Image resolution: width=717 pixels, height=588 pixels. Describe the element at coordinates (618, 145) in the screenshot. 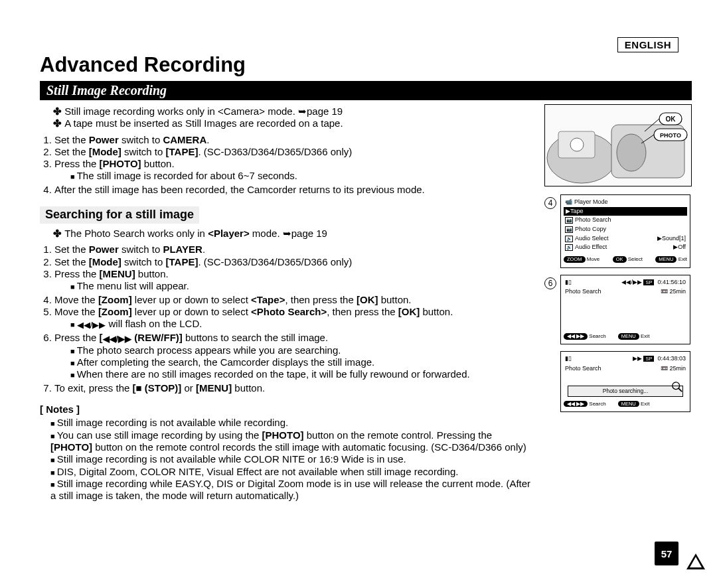

I see `camera-illustration: OK PHOTO` at that location.